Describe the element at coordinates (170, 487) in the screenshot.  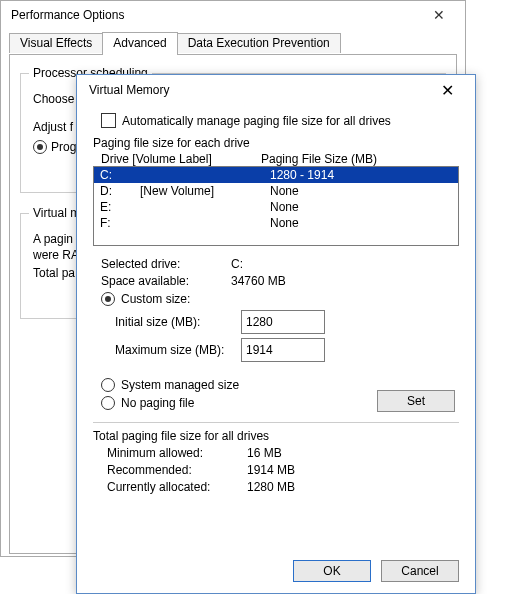
I see `currently-allocated-label: Currently allocated:` at that location.